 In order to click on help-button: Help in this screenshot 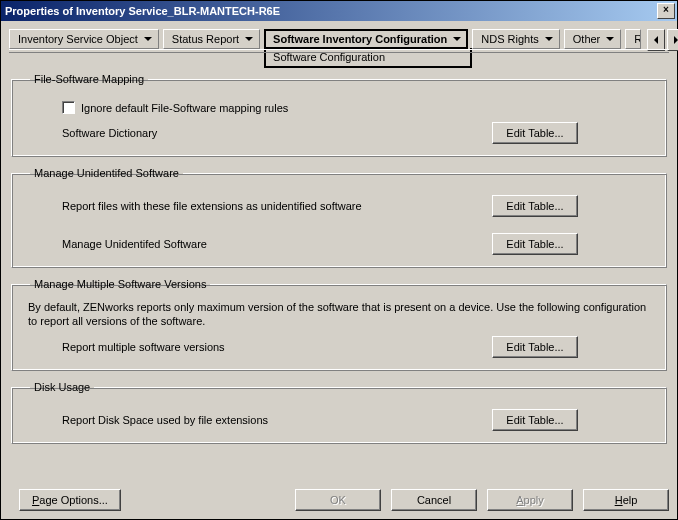, I will do `click(626, 500)`.